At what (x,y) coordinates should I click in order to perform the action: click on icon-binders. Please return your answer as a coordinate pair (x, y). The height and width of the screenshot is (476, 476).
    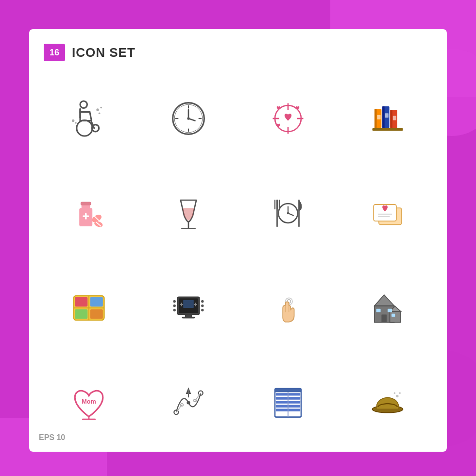
    Looking at the image, I should click on (388, 119).